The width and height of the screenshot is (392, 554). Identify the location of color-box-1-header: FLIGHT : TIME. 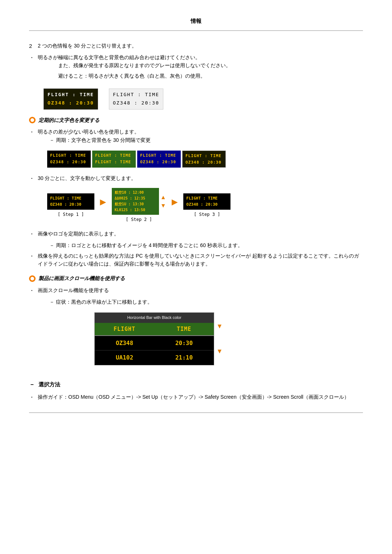
(69, 156).